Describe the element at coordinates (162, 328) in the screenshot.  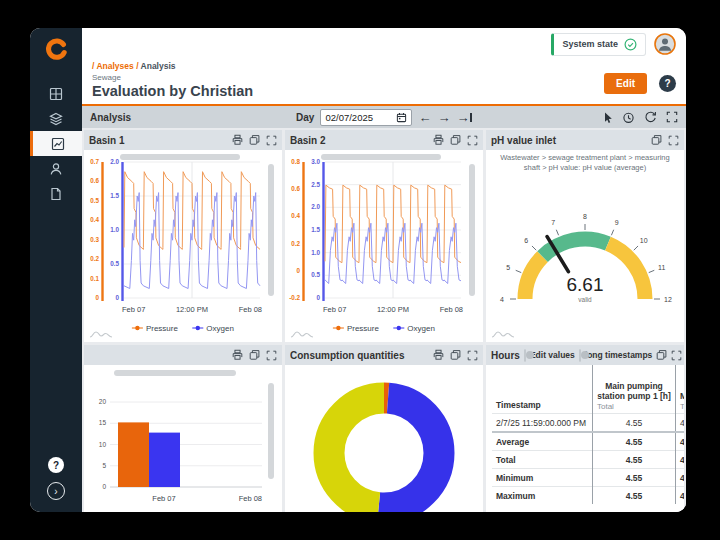
I see `svg-text: Pressure` at that location.